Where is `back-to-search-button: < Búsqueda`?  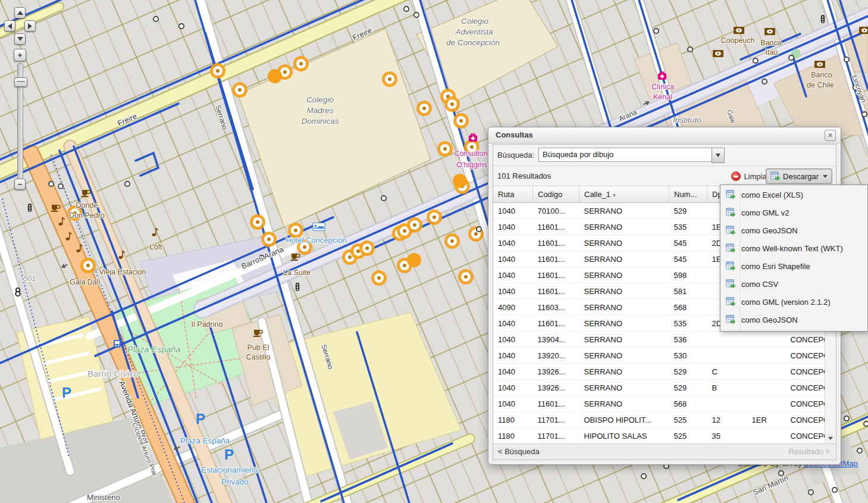
back-to-search-button: < Búsqueda is located at coordinates (519, 451).